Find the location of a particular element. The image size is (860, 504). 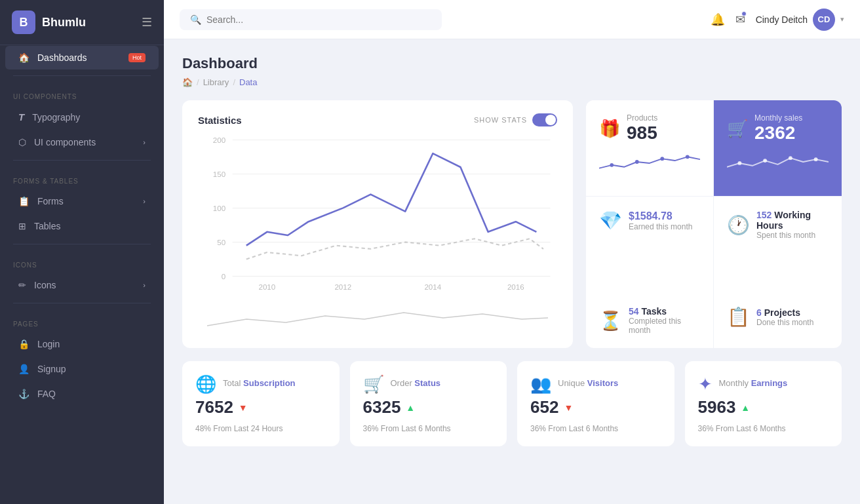

section-label-icons: Icons is located at coordinates (82, 261).